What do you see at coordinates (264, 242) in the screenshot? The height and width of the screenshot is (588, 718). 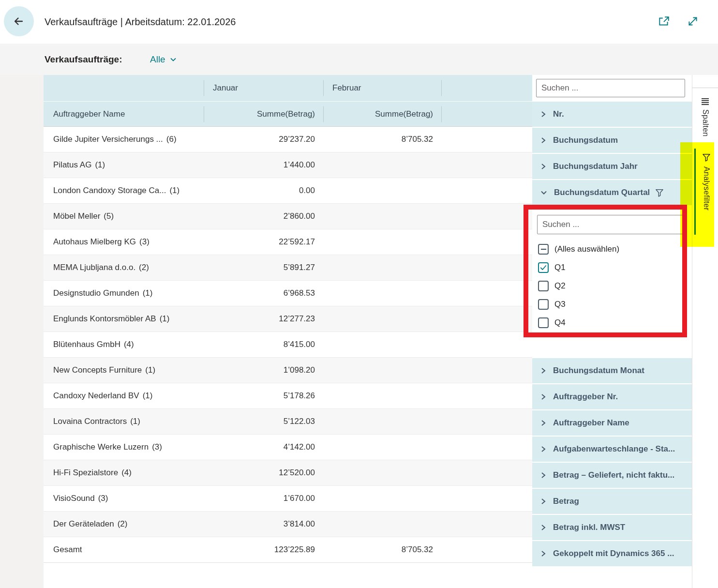 I see `january-amount: 22’592.17` at bounding box center [264, 242].